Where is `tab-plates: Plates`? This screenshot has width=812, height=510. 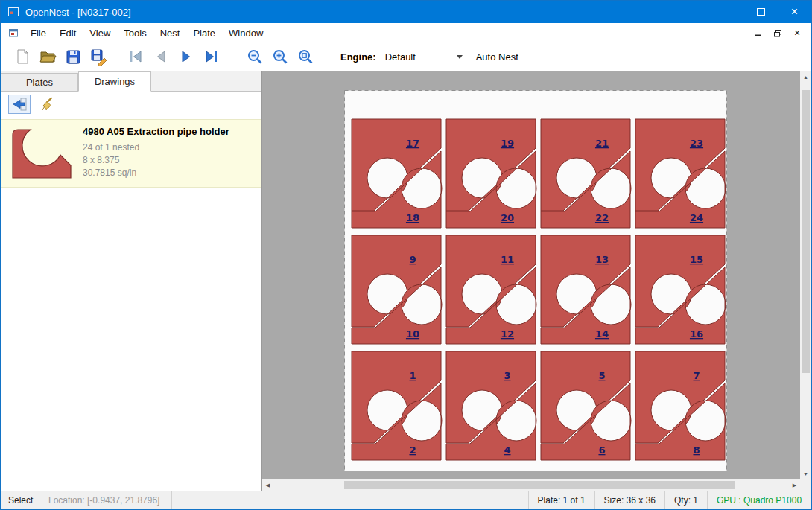 tab-plates: Plates is located at coordinates (39, 82).